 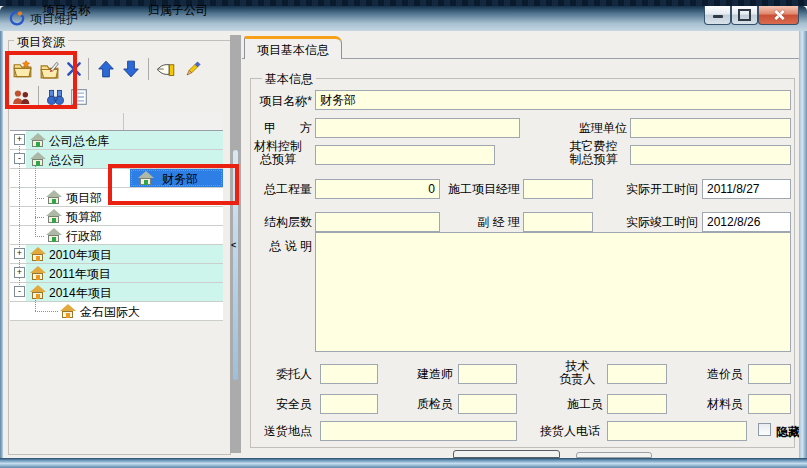 I want to click on toolbar-separator, so click(x=148, y=69).